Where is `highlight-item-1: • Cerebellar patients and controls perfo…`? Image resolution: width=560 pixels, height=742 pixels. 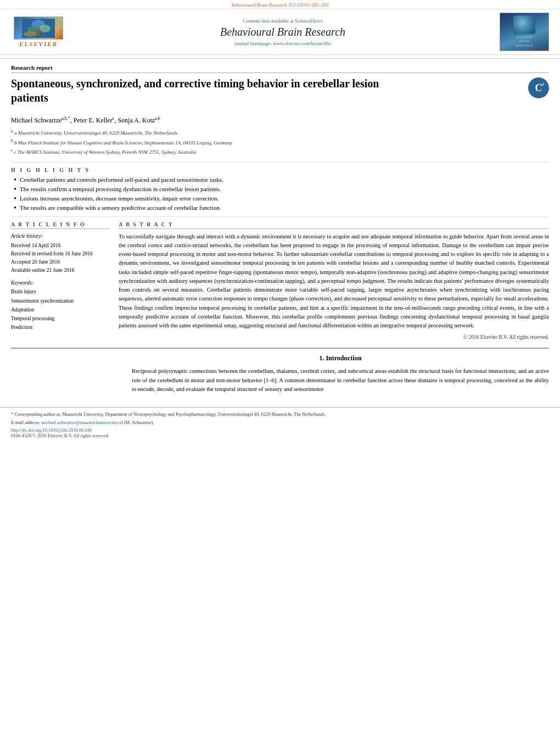 highlight-item-1: • Cerebellar patients and controls perfo… is located at coordinates (281, 180).